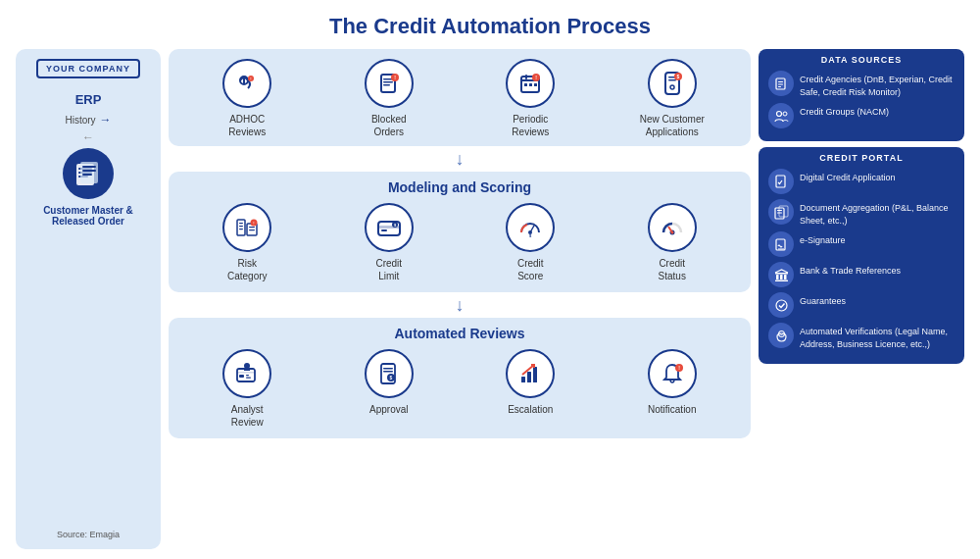 The image size is (980, 559). Describe the element at coordinates (877, 336) in the screenshot. I see `automated-verifications-text: Automated Verifications (Legal Name, Add…` at that location.